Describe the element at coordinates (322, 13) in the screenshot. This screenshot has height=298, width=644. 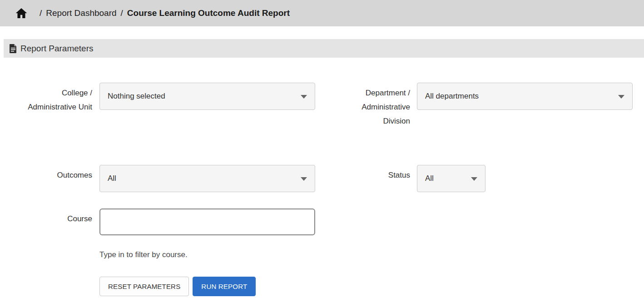
I see `breadcrumb: / Report Dashboard / Course Learning Out…` at that location.